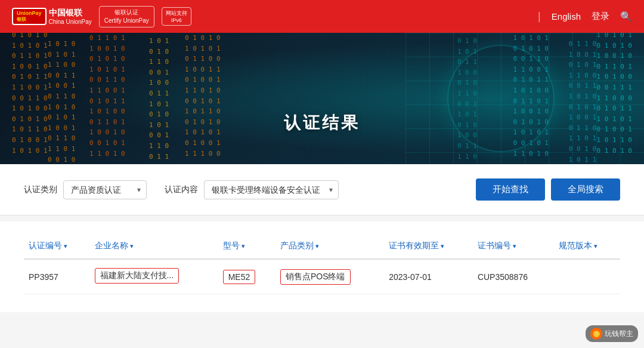  What do you see at coordinates (154, 277) in the screenshot?
I see `cell-company: 福建新大陆支付技...` at bounding box center [154, 277].